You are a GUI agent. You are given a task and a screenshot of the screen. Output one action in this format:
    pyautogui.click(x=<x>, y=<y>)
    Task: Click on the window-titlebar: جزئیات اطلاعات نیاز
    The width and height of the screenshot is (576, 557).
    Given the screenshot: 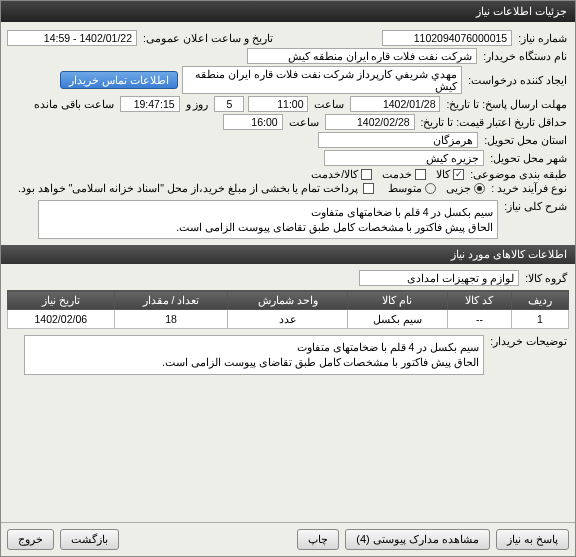 What is the action you would take?
    pyautogui.click(x=288, y=12)
    